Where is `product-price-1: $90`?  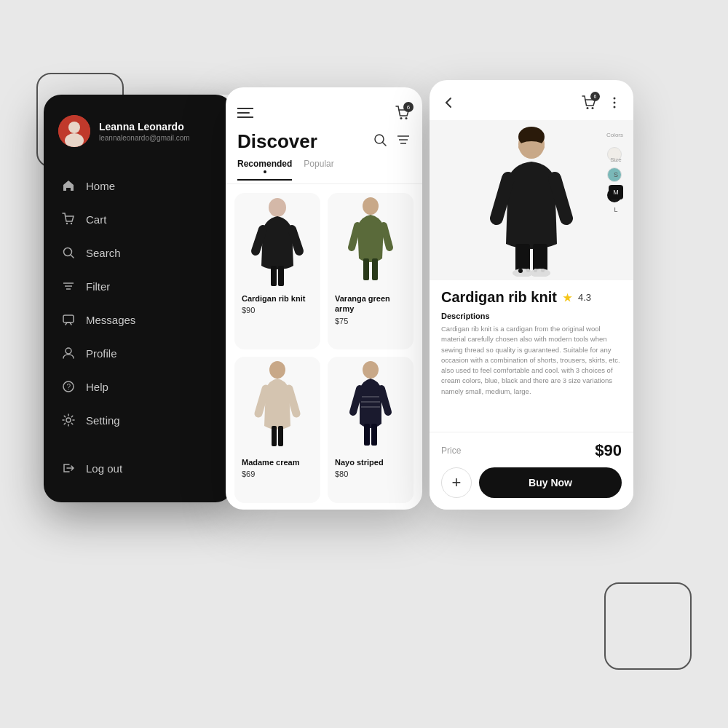 product-price-1: $90 is located at coordinates (277, 310).